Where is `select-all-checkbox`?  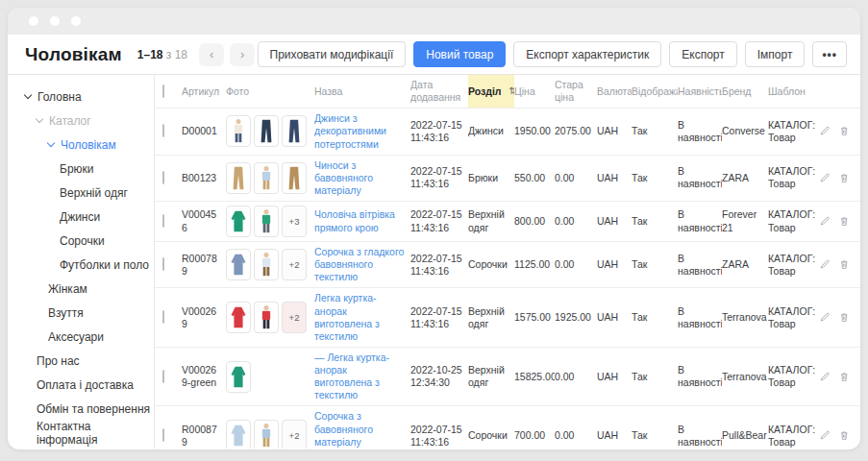 select-all-checkbox is located at coordinates (163, 91).